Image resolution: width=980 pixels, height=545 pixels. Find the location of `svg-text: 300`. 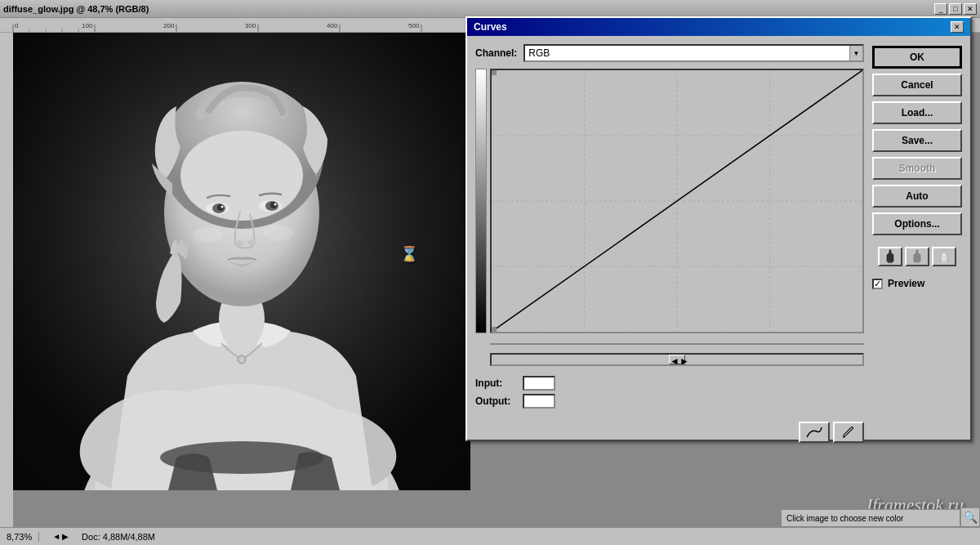

svg-text: 300 is located at coordinates (251, 26).